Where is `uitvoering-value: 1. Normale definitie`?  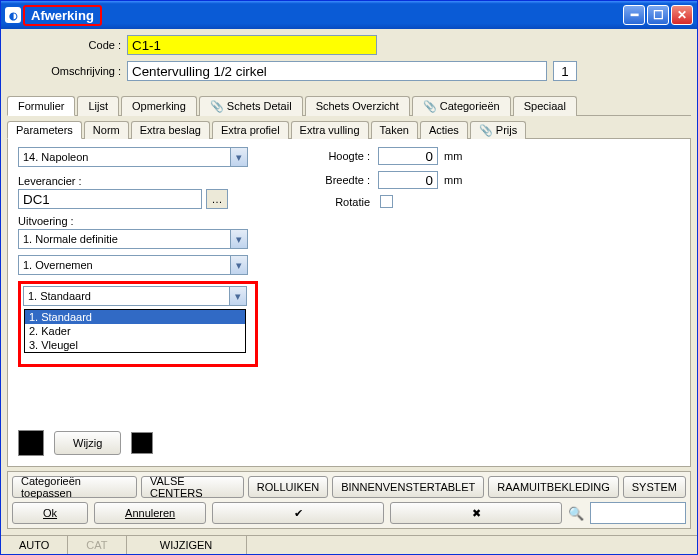 uitvoering-value: 1. Normale definitie is located at coordinates (70, 239).